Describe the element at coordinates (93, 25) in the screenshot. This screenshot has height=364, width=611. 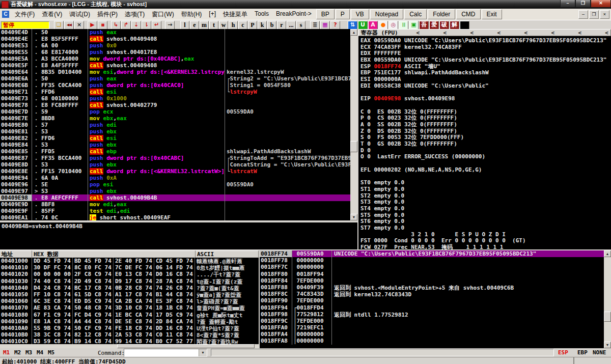
I see `run-button: ▶` at that location.